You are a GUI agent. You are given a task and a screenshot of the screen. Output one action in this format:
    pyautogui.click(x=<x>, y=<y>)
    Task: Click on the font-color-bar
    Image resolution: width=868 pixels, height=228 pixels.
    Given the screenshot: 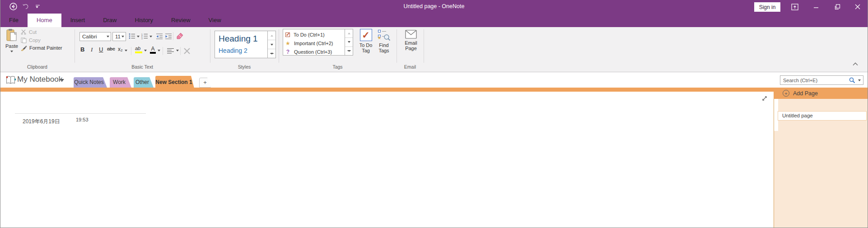 What is the action you would take?
    pyautogui.click(x=153, y=53)
    